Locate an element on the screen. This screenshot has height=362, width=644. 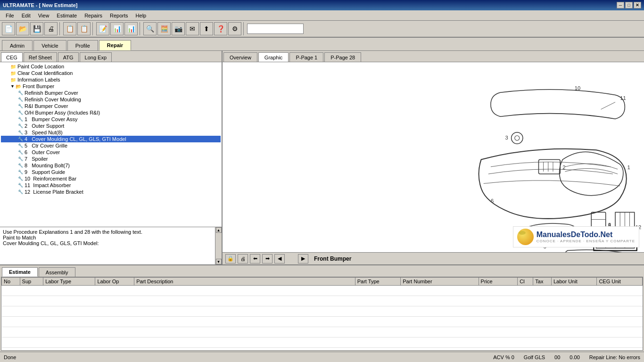
tree-speed-nut: 🔧 3 Speed Nut(8) is located at coordinates (111, 132).